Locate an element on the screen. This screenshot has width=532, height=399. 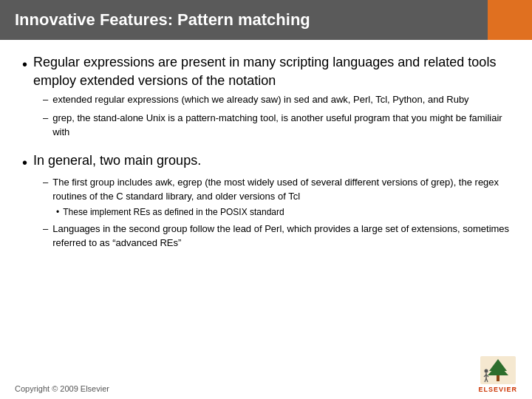
sub-dash-4: – is located at coordinates (46, 229).